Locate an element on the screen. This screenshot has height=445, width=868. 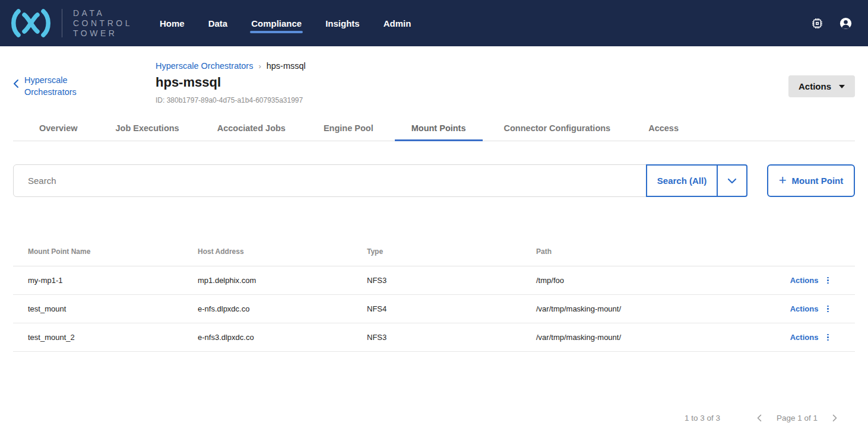
nav-item-data: Data is located at coordinates (218, 24).